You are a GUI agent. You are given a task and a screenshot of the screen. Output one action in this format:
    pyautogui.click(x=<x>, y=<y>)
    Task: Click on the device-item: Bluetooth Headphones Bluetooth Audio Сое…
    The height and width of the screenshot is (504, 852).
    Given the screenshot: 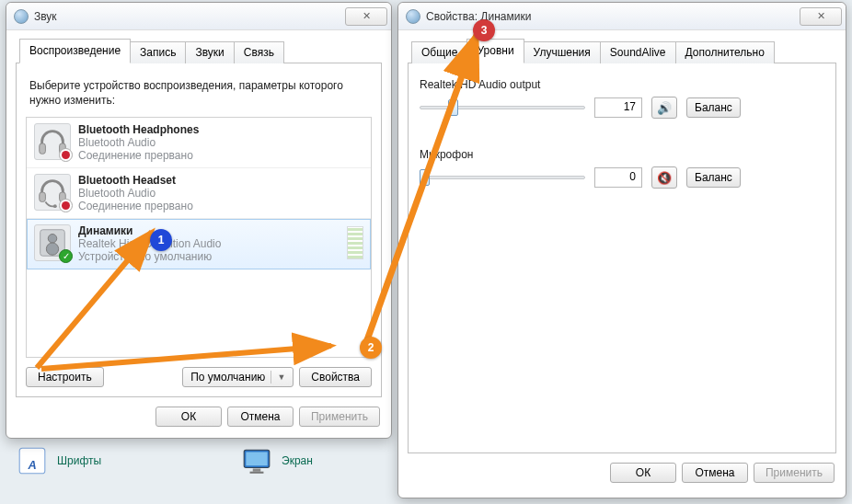 What is the action you would take?
    pyautogui.click(x=199, y=143)
    